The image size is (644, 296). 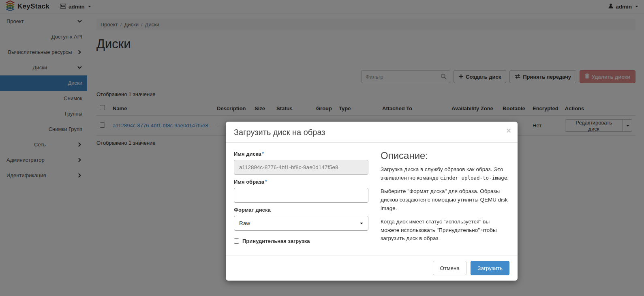 I want to click on disk-name-label: Имя диска*, so click(x=301, y=154).